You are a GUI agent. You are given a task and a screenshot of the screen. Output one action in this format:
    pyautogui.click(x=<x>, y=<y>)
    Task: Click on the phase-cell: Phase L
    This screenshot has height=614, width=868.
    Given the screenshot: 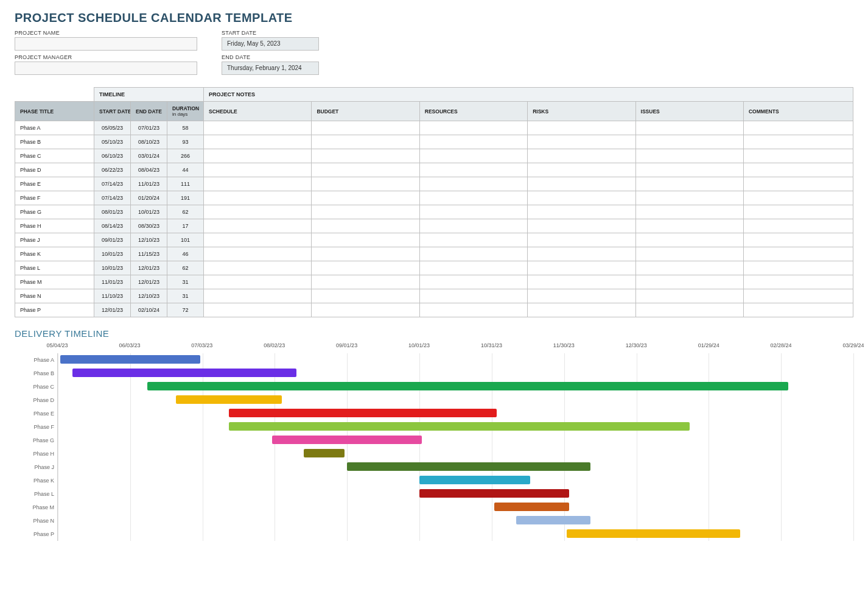 What is the action you would take?
    pyautogui.click(x=55, y=268)
    